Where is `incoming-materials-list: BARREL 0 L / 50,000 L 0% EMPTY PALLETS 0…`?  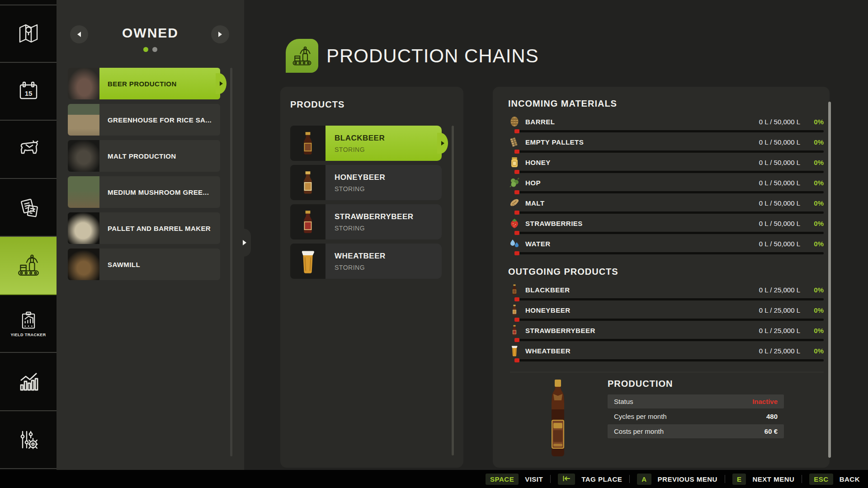
incoming-materials-list: BARREL 0 L / 50,000 L 0% EMPTY PALLETS 0… is located at coordinates (666, 186).